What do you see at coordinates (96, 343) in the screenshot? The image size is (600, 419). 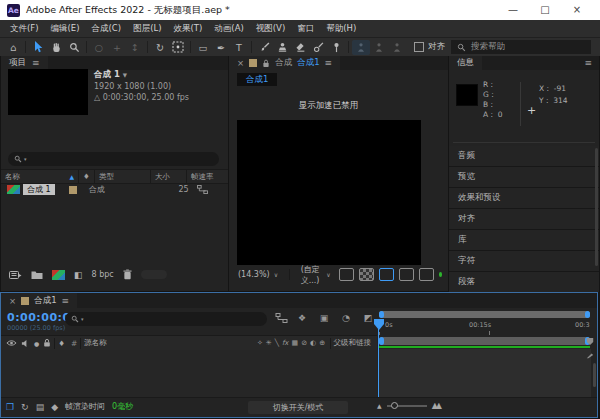 I see `source-name-column: 源名称` at bounding box center [96, 343].